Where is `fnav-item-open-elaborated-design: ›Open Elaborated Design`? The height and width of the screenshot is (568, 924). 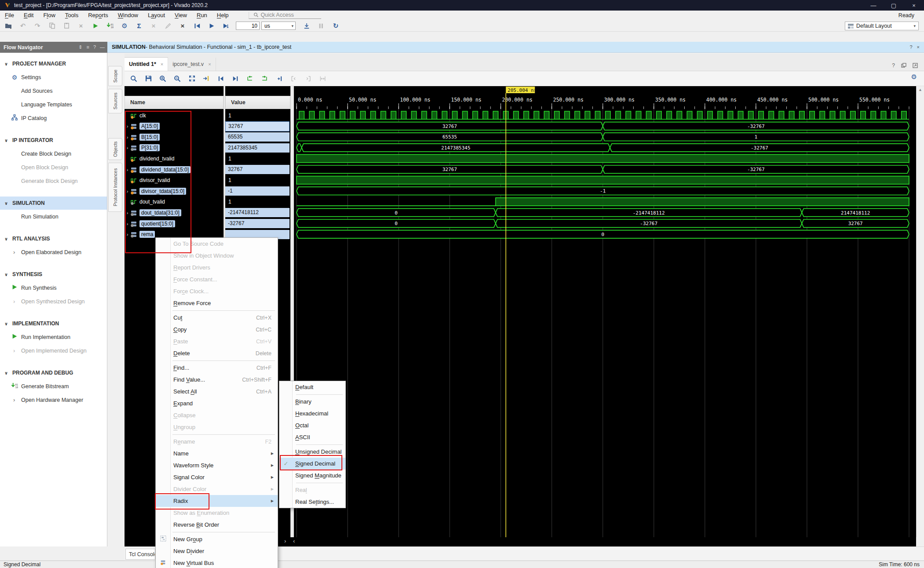 fnav-item-open-elaborated-design: ›Open Elaborated Design is located at coordinates (54, 252).